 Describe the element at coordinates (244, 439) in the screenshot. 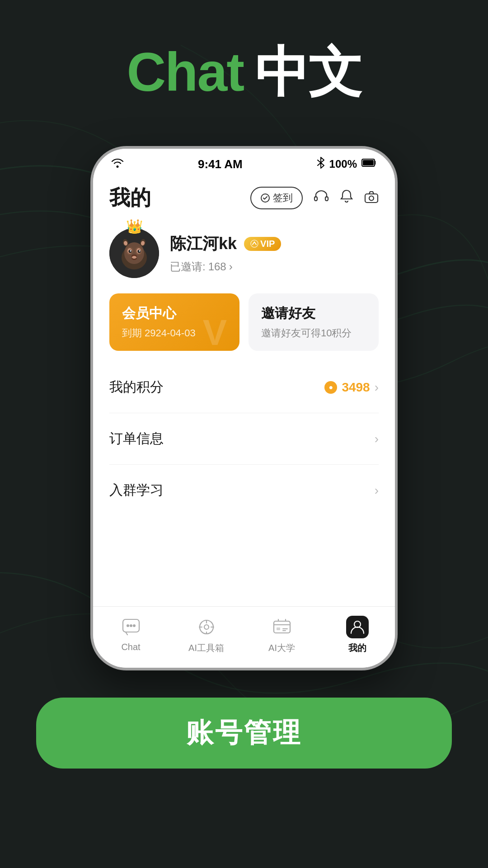

I see `menu-list: 我的积分 ● 3498 › 订单信息 › 入群学习` at that location.